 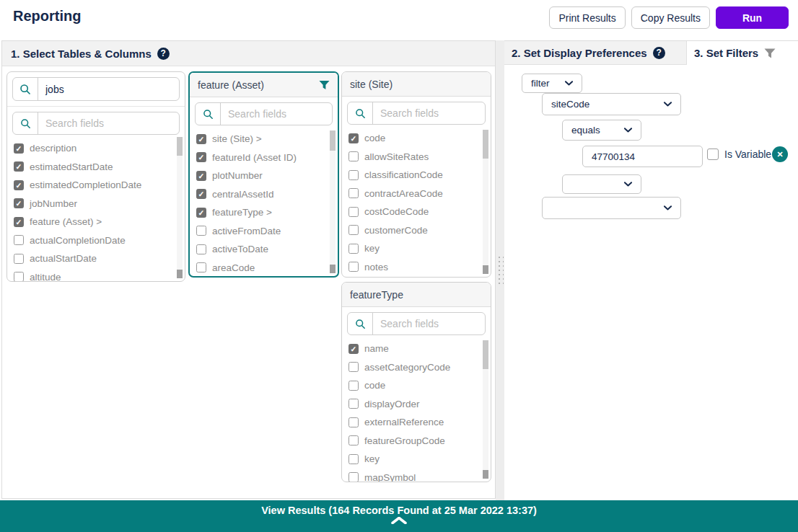 What do you see at coordinates (100, 148) in the screenshot?
I see `field-row: description` at bounding box center [100, 148].